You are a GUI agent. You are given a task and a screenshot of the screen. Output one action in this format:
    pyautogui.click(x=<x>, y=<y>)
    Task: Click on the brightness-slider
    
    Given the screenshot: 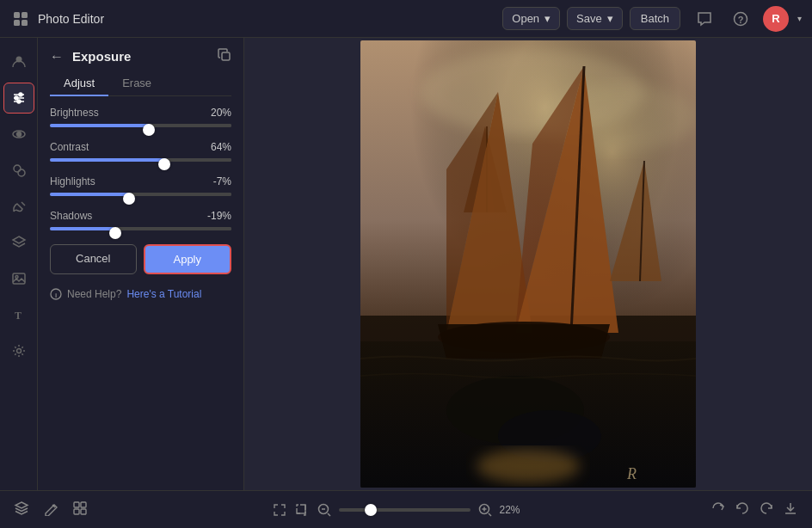 What is the action you would take?
    pyautogui.click(x=141, y=126)
    